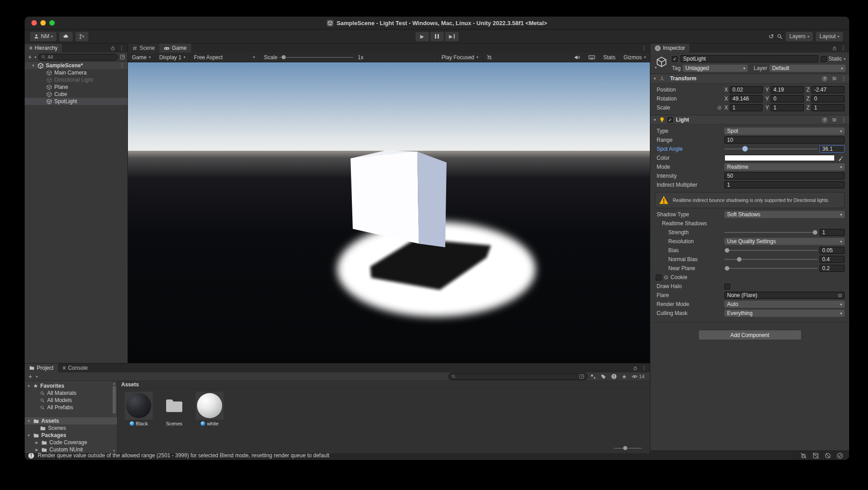  Describe the element at coordinates (785, 167) in the screenshot. I see `mode-dropdown: Realtime▾` at that location.